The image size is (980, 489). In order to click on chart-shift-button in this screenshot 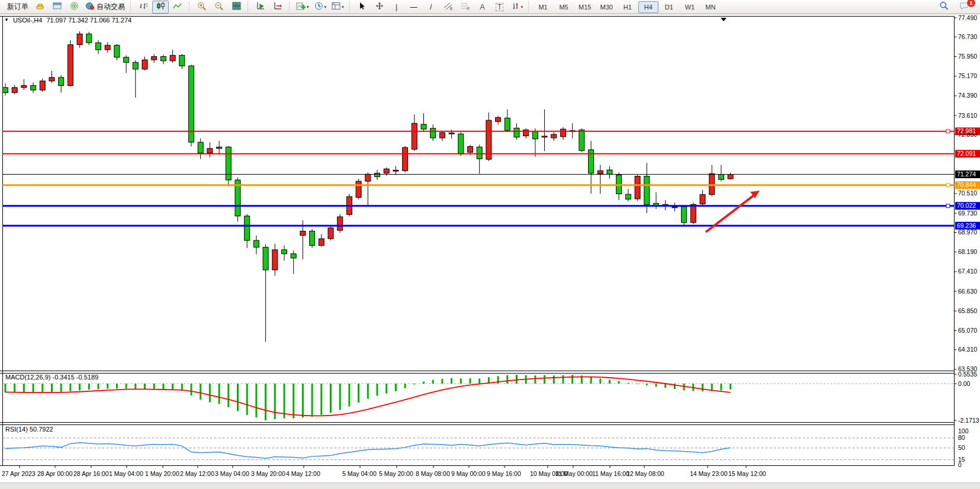, I will do `click(278, 7)`.